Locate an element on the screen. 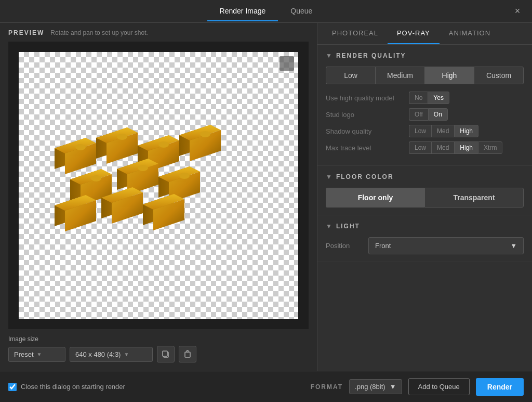 Image resolution: width=532 pixels, height=402 pixels. title-tabs: Render Image Queue is located at coordinates (266, 11).